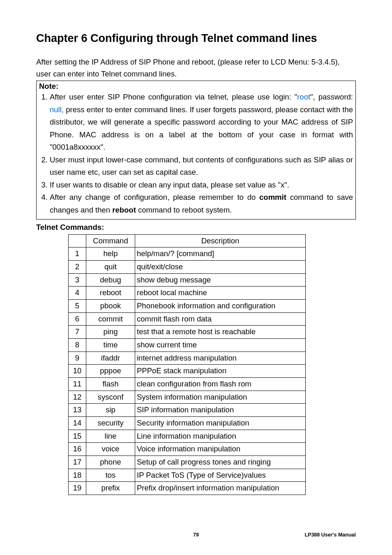 Image resolution: width=392 pixels, height=555 pixels. What do you see at coordinates (111, 332) in the screenshot?
I see `row-command: ping` at bounding box center [111, 332].